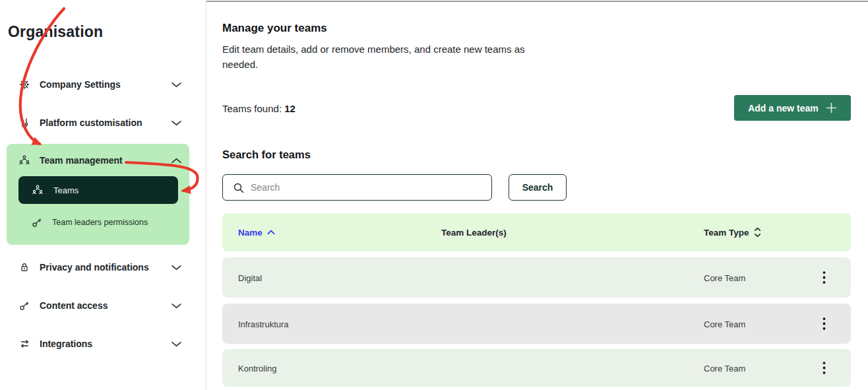 Image resolution: width=868 pixels, height=390 pixels. I want to click on table-row: Digital Core Team, so click(537, 277).